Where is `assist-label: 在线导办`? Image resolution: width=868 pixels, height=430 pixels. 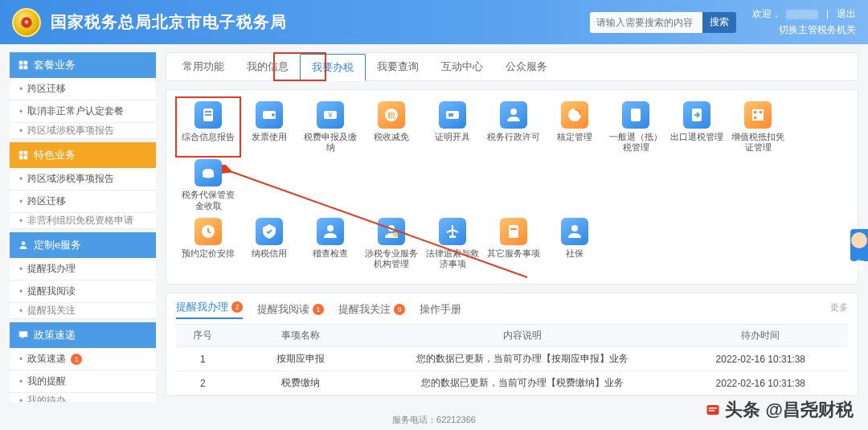
assist-label: 在线导办 is located at coordinates (860, 255).